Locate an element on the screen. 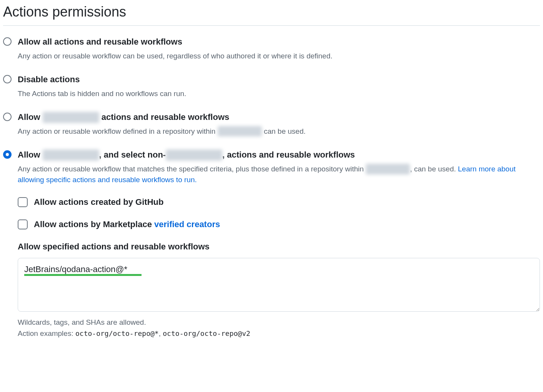 The width and height of the screenshot is (543, 392). option-allow-all-desc: Any action or reusable workflow can be u… is located at coordinates (279, 56).